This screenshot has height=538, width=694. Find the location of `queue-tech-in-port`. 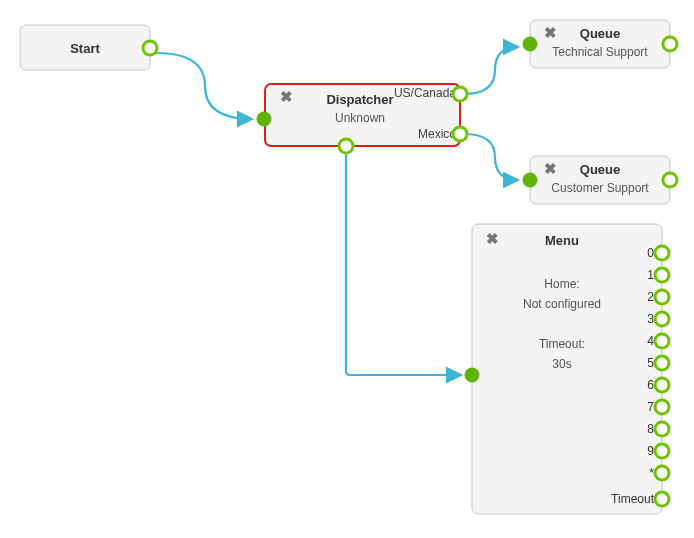

queue-tech-in-port is located at coordinates (530, 44).